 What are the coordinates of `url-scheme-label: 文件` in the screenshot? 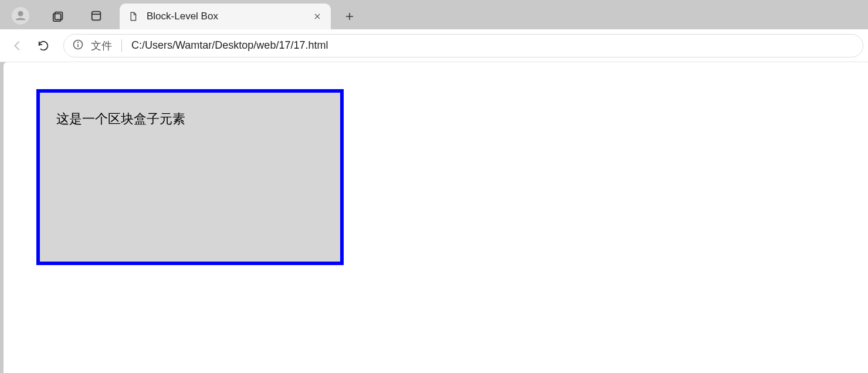 It's located at (101, 46).